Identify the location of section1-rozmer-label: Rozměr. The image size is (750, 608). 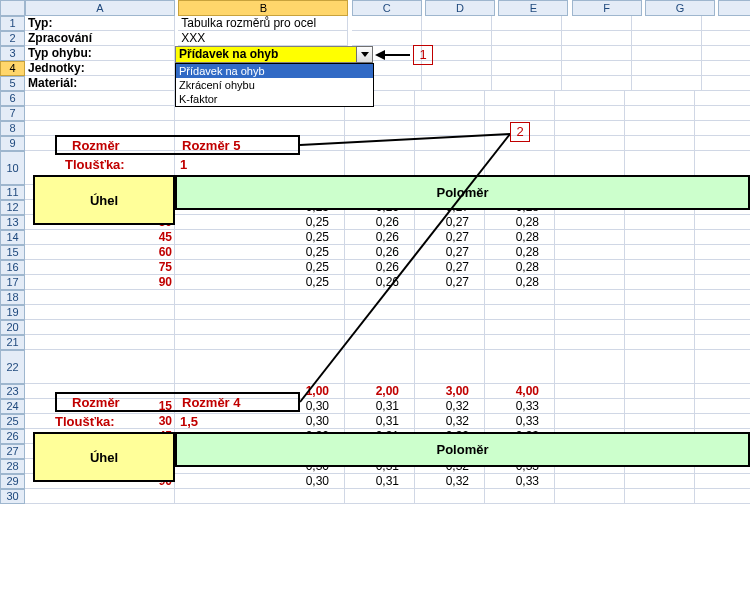
(96, 146).